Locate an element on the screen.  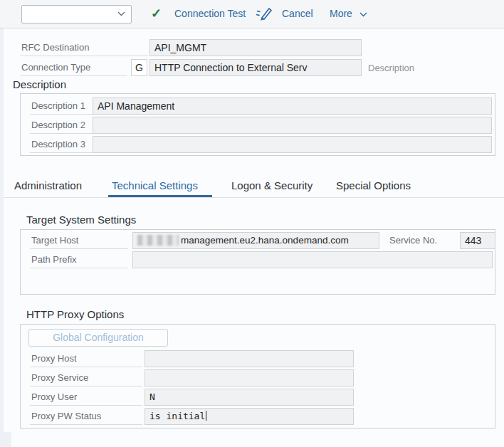
target-host-input: management.eu2.hana.ondemand.com is located at coordinates (256, 241).